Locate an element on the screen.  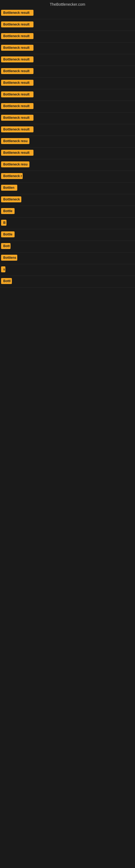
result-row: Bottl is located at coordinates (68, 282).